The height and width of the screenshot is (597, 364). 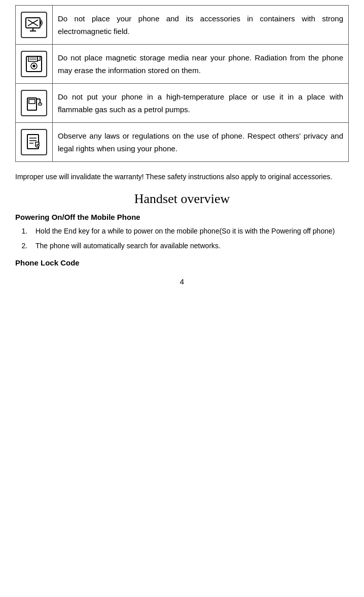 What do you see at coordinates (34, 25) in the screenshot?
I see `electromagnetic-icon` at bounding box center [34, 25].